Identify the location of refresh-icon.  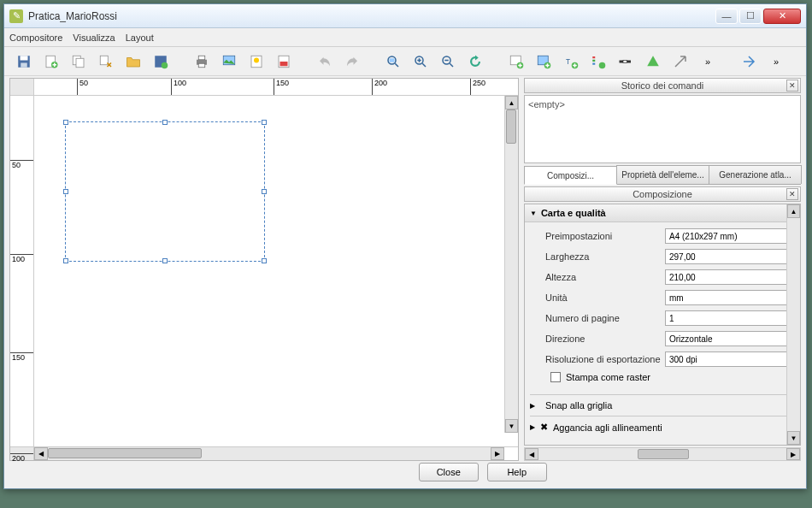
(475, 62).